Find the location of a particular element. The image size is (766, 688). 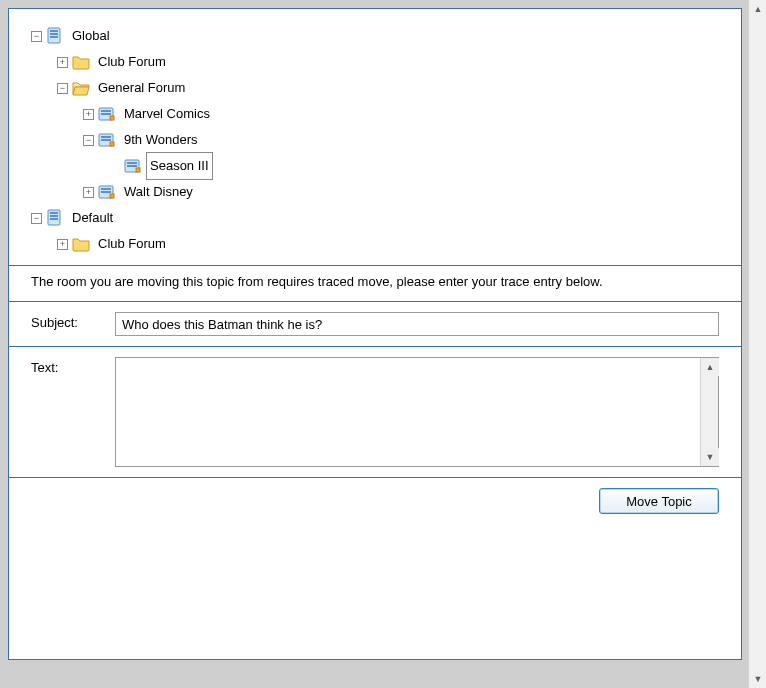

tree-node-marvel: + Marvel Comics is located at coordinates (401, 114).